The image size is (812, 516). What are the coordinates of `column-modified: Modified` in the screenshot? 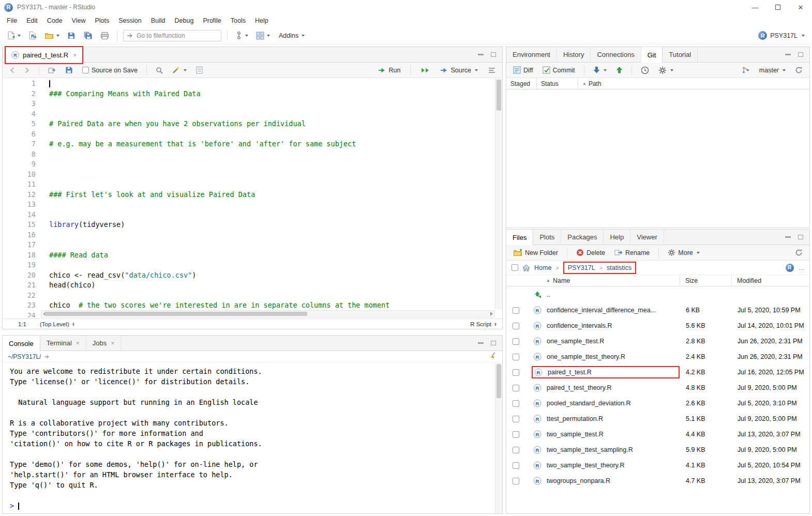 It's located at (771, 280).